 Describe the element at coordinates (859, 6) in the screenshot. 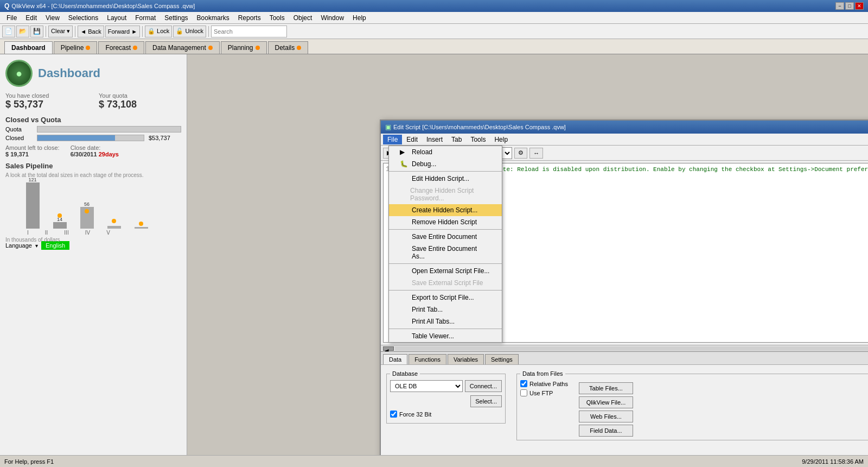

I see `close-button: ✕` at that location.